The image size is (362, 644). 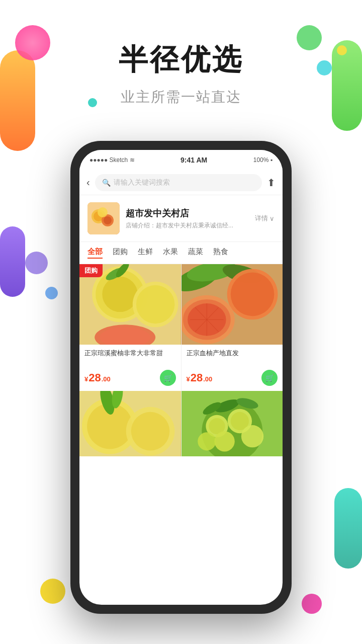 I want to click on price-symbol-2: ¥, so click(x=188, y=379).